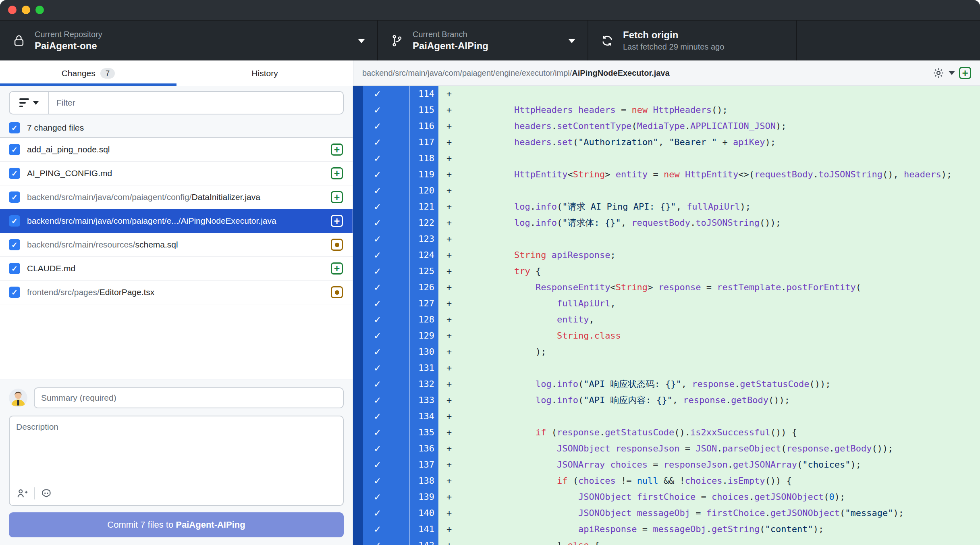 The height and width of the screenshot is (545, 980). Describe the element at coordinates (424, 223) in the screenshot. I see `line-number: 122` at that location.